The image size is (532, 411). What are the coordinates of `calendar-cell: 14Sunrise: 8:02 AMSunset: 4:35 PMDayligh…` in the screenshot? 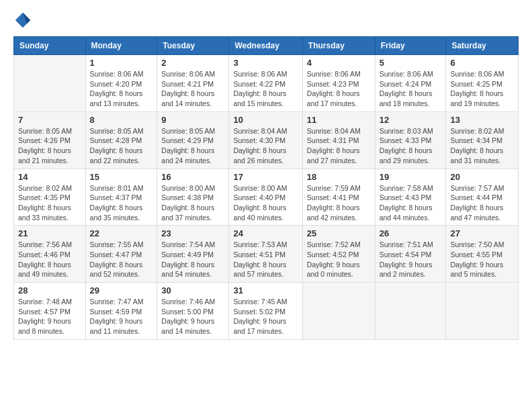 It's located at (50, 197).